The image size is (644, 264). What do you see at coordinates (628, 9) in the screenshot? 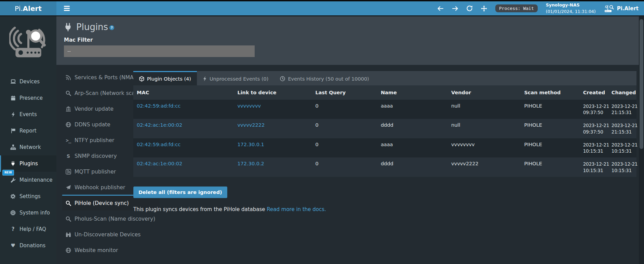
I see `brand-label: Pi.Alert` at bounding box center [628, 9].